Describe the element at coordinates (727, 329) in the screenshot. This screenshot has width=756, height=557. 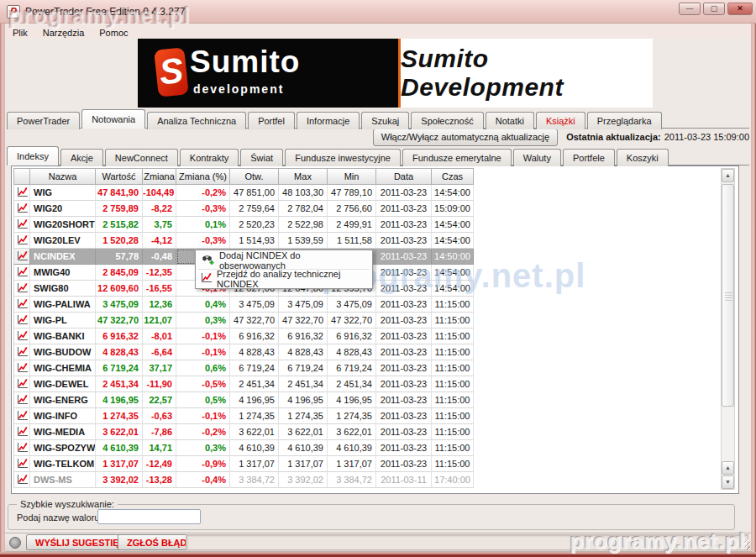
I see `vertical-scrollbar: ▲ ▲ ▼` at that location.